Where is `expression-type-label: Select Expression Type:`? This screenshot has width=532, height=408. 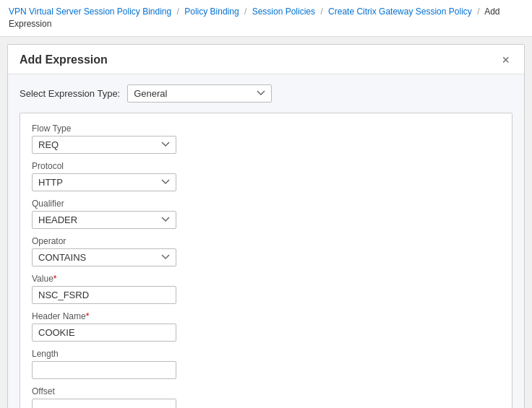
expression-type-label: Select Expression Type: is located at coordinates (69, 94).